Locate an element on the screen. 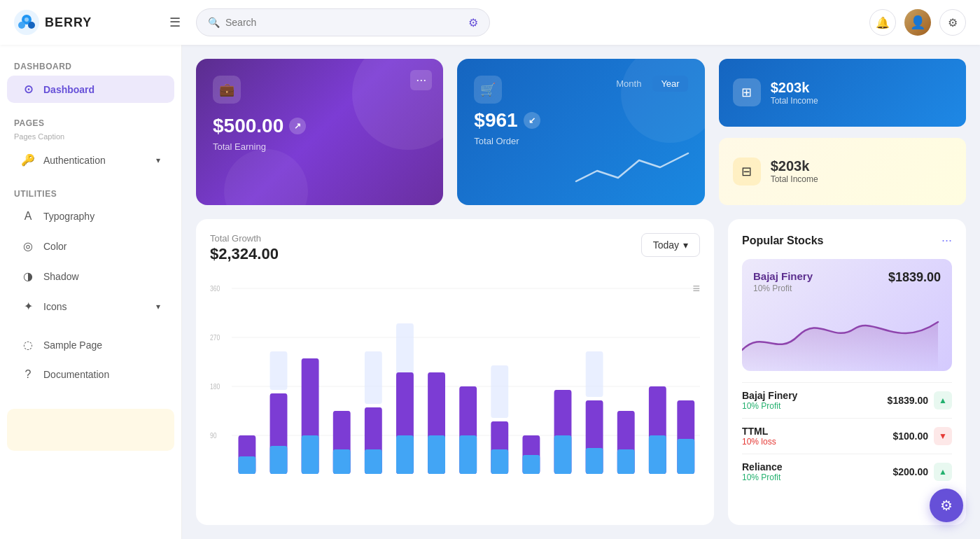 The width and height of the screenshot is (980, 539). sidebar-item-sample-page: ◌ Sample Page is located at coordinates (91, 344).